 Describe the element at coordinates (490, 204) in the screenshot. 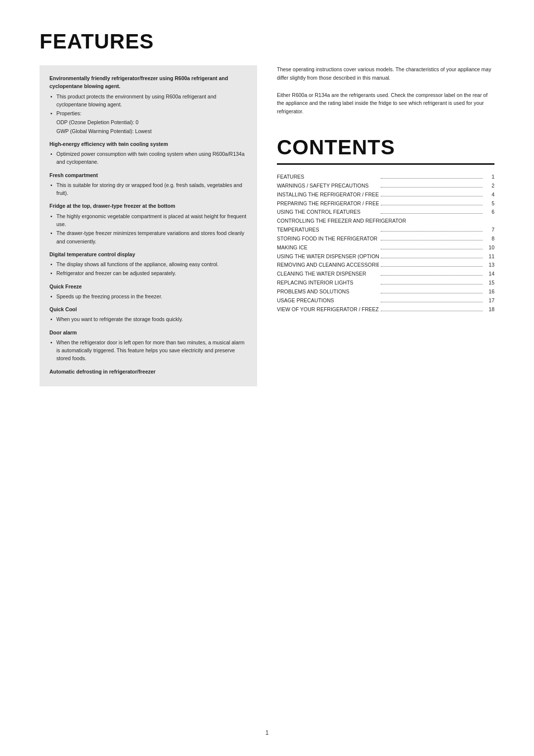

I see `toc-page: 5` at that location.